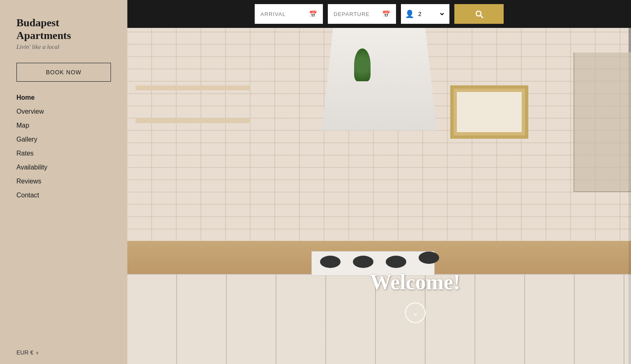 The height and width of the screenshot is (364, 631). Describe the element at coordinates (630, 196) in the screenshot. I see `scrollbar` at that location.